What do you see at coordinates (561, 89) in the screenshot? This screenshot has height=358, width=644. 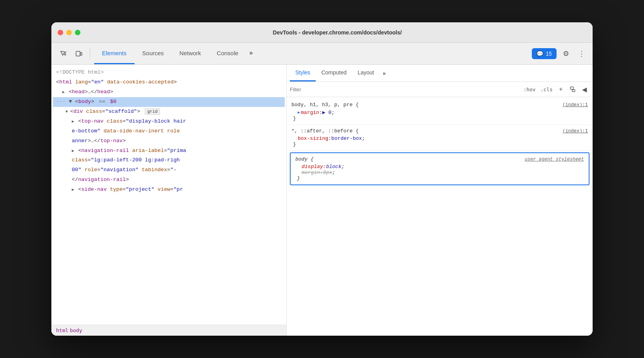 I see `plus-icon: +` at bounding box center [561, 89].